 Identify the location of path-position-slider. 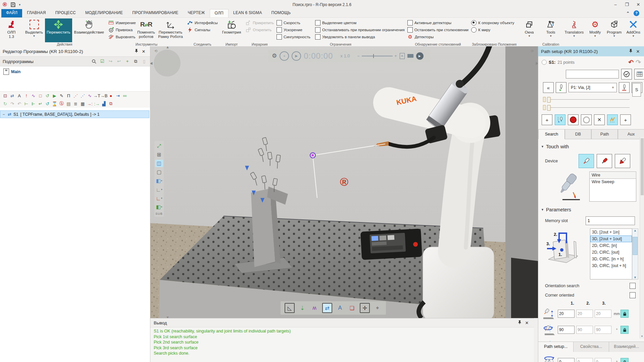
(588, 99).